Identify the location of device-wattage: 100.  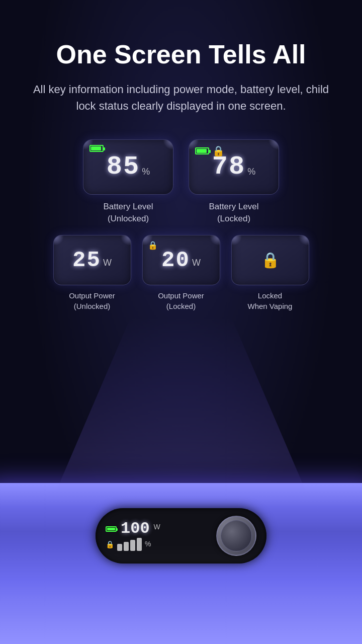
(135, 529).